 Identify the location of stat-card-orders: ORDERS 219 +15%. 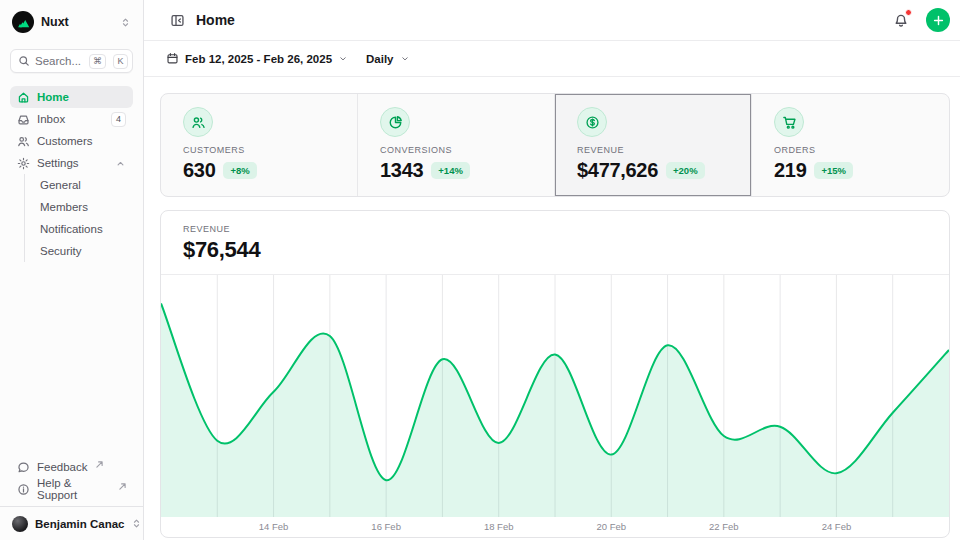
(850, 145).